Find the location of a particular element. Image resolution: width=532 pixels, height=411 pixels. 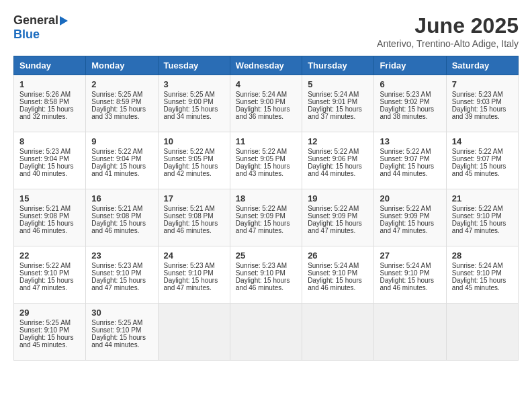

sunset-text: Sunset: 9:04 PM is located at coordinates (50, 158).